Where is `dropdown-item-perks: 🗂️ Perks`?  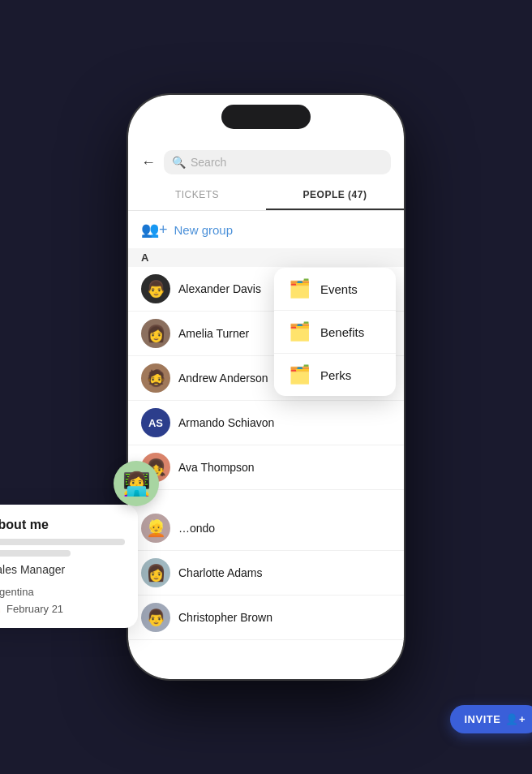 dropdown-item-perks: 🗂️ Perks is located at coordinates (335, 375).